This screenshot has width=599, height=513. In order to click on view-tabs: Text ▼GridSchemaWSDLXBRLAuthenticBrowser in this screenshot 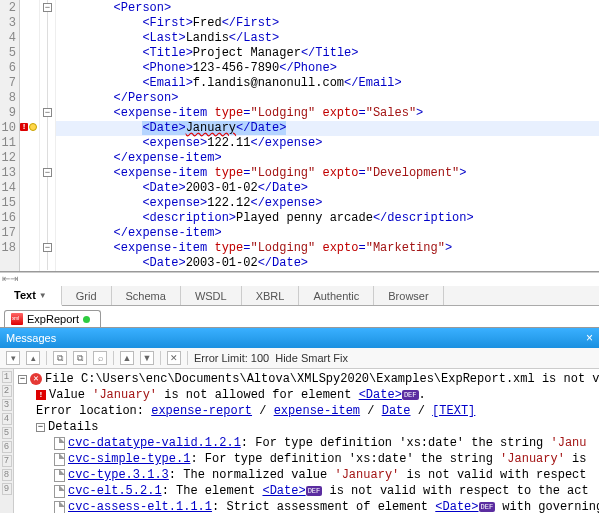, I will do `click(300, 296)`.